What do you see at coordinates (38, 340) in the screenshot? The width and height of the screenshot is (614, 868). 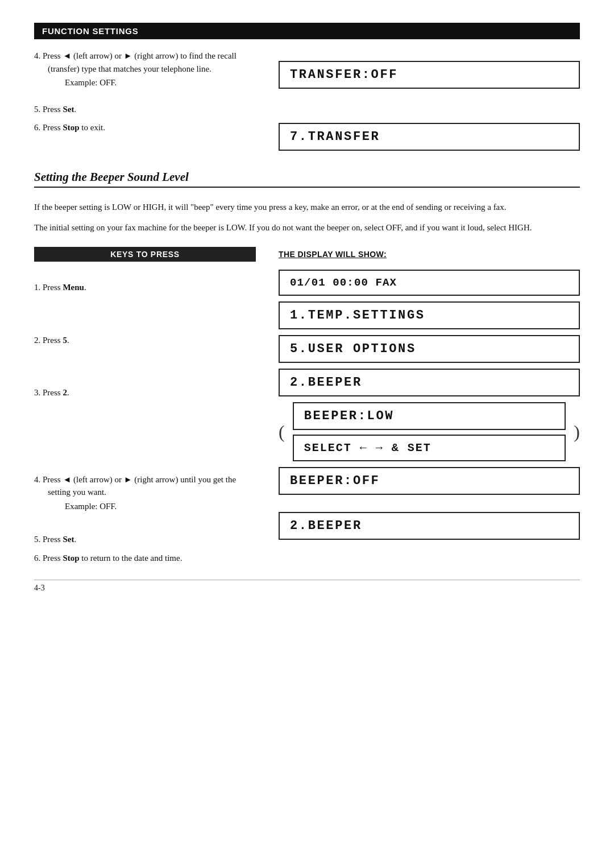 I see `beeper-step-2-number: 2.` at bounding box center [38, 340].